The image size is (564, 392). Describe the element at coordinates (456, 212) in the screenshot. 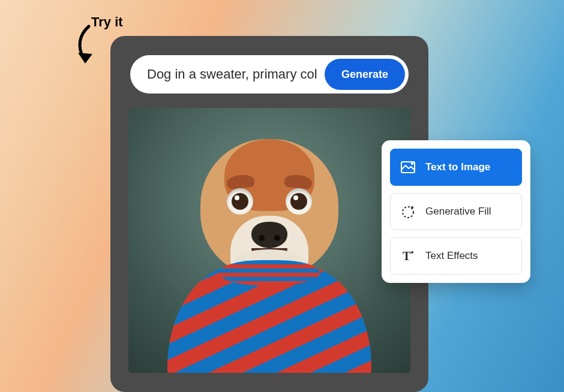

I see `option-generative-fill: Generative Fill` at that location.